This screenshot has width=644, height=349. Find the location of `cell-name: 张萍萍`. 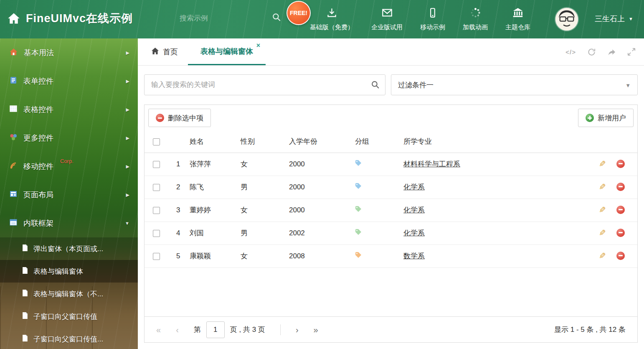

cell-name: 张萍萍 is located at coordinates (212, 164).